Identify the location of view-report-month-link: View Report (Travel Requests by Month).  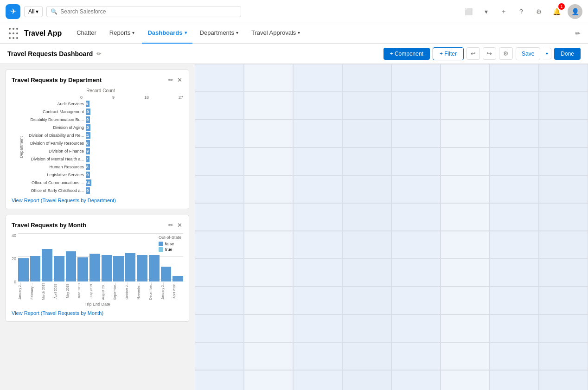
(97, 313).